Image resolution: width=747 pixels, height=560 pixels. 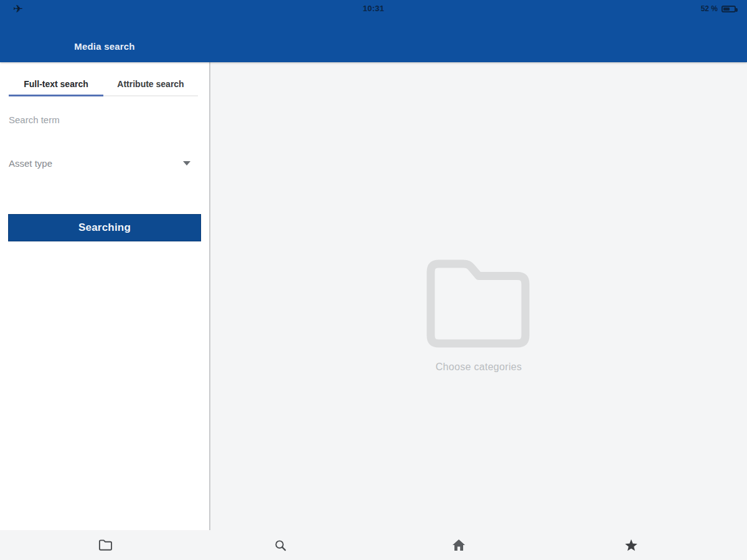 What do you see at coordinates (479, 367) in the screenshot?
I see `empty-state-label: Choose categories` at bounding box center [479, 367].